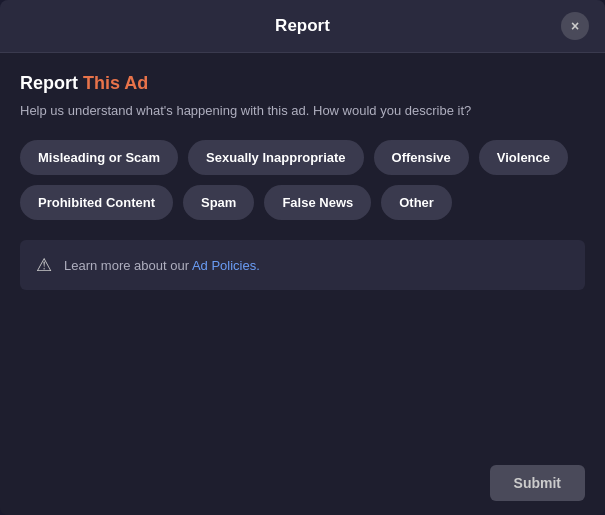 The image size is (605, 515). What do you see at coordinates (226, 266) in the screenshot?
I see `ad-policies-link: Ad Policies.` at bounding box center [226, 266].